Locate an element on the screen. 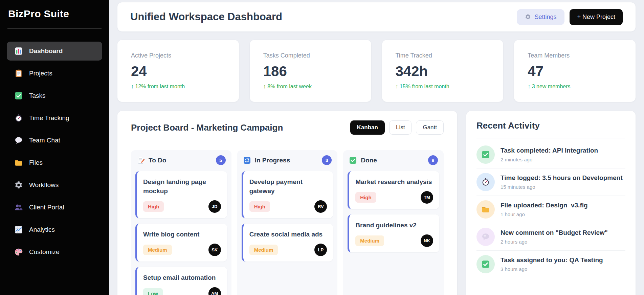 This screenshot has width=644, height=295. app-brand: BizPro Suite is located at coordinates (54, 14).